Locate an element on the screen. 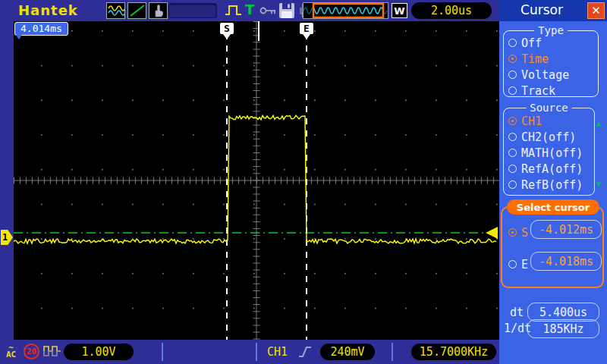 The width and height of the screenshot is (607, 364). hand-drag-icon is located at coordinates (159, 11).